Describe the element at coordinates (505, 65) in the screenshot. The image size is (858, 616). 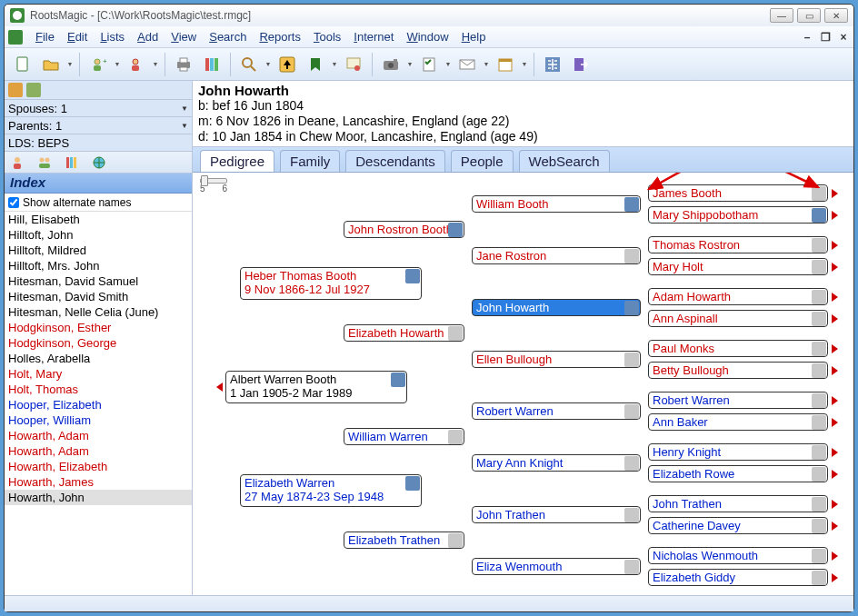
I see `date-calc-icon` at that location.